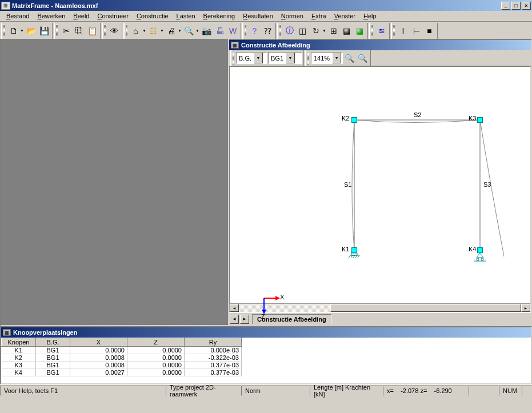  What do you see at coordinates (207, 31) in the screenshot?
I see `camera-icon: 📷` at bounding box center [207, 31].